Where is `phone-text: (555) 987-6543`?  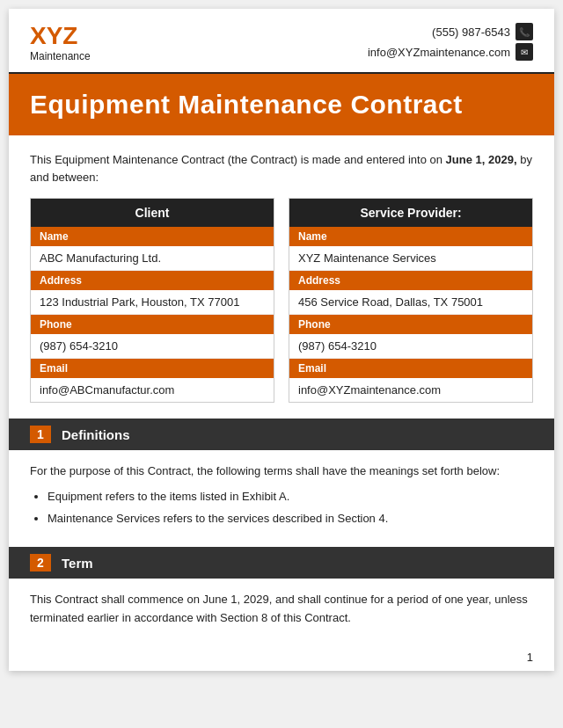 phone-text: (555) 987-6543 is located at coordinates (472, 32).